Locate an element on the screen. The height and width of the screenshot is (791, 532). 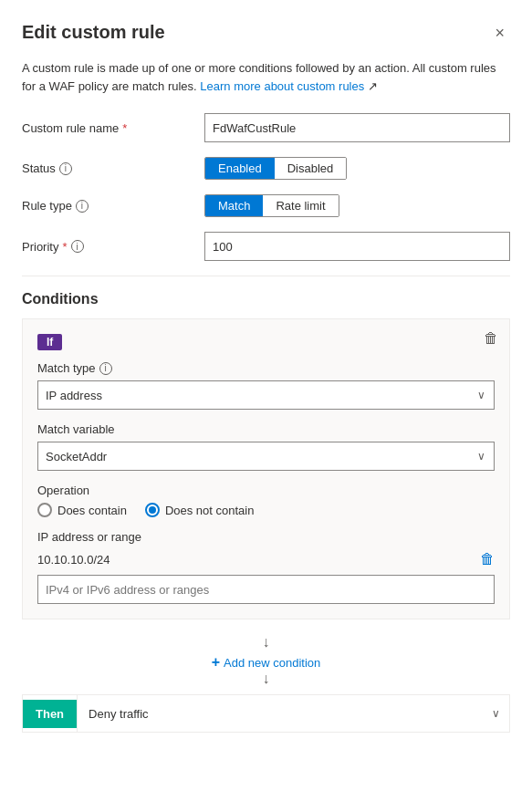
then-action-select: Deny traffic Allow Log Redirect is located at coordinates (293, 713).